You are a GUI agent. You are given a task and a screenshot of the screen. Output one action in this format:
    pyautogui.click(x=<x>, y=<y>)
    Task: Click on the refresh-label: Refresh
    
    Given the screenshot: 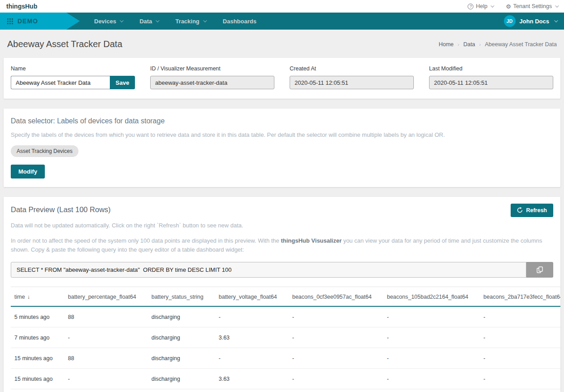 What is the action you would take?
    pyautogui.click(x=536, y=210)
    